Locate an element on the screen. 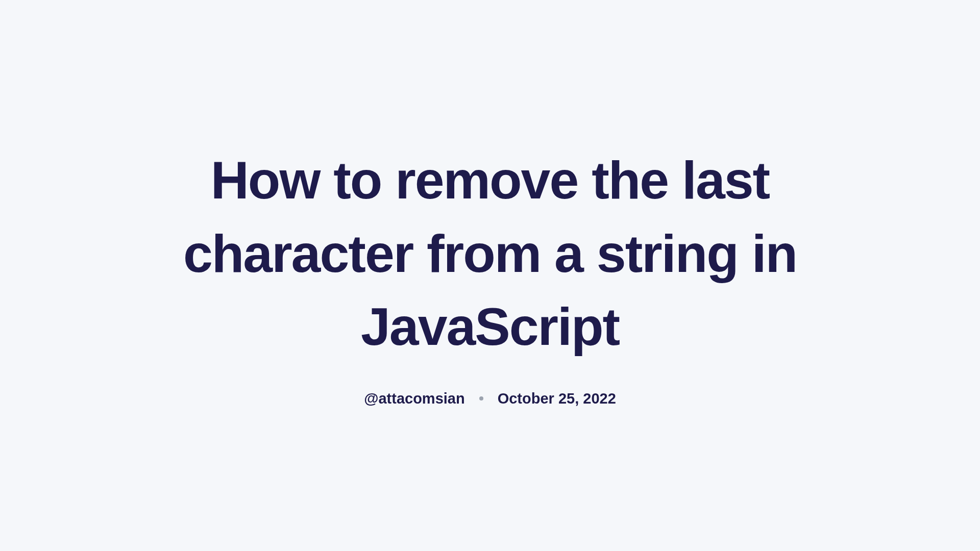 The height and width of the screenshot is (551, 980). author-handle: @attacomsian is located at coordinates (414, 399).